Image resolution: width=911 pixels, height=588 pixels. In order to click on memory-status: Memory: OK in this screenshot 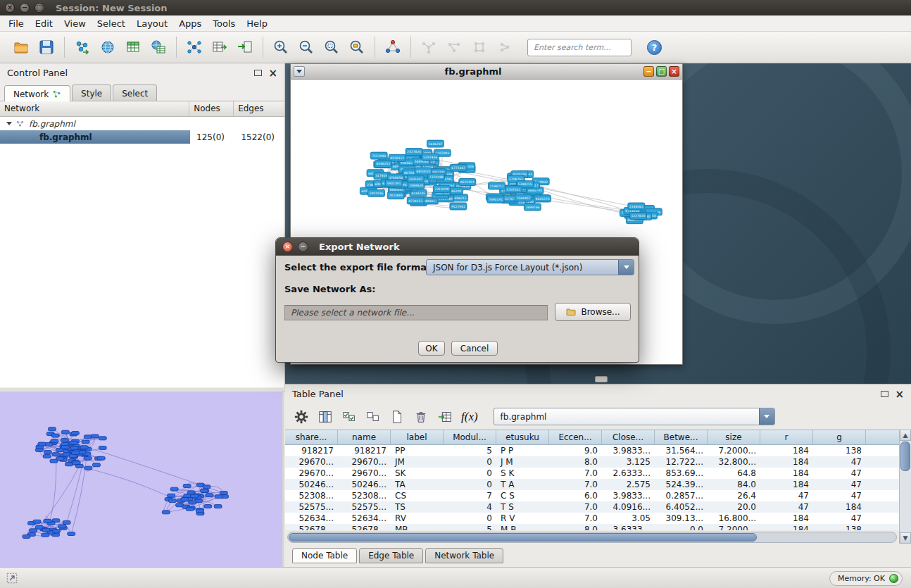, I will do `click(866, 579)`.